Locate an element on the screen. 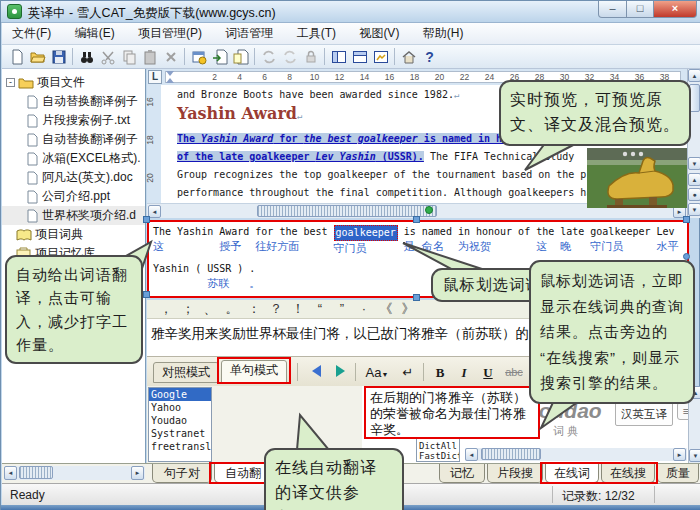  find-icon is located at coordinates (86, 57).